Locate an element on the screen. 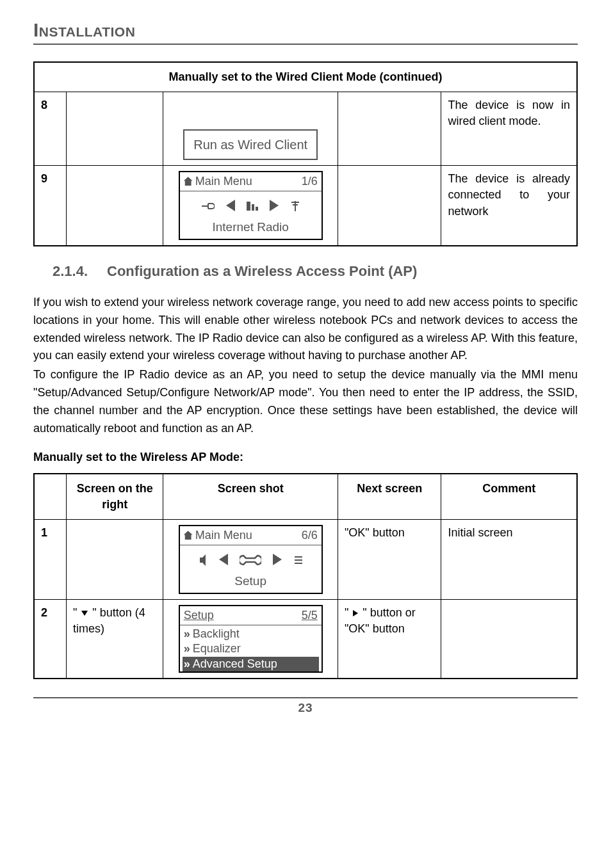 The height and width of the screenshot is (868, 611). header-comment: Comment is located at coordinates (509, 497).